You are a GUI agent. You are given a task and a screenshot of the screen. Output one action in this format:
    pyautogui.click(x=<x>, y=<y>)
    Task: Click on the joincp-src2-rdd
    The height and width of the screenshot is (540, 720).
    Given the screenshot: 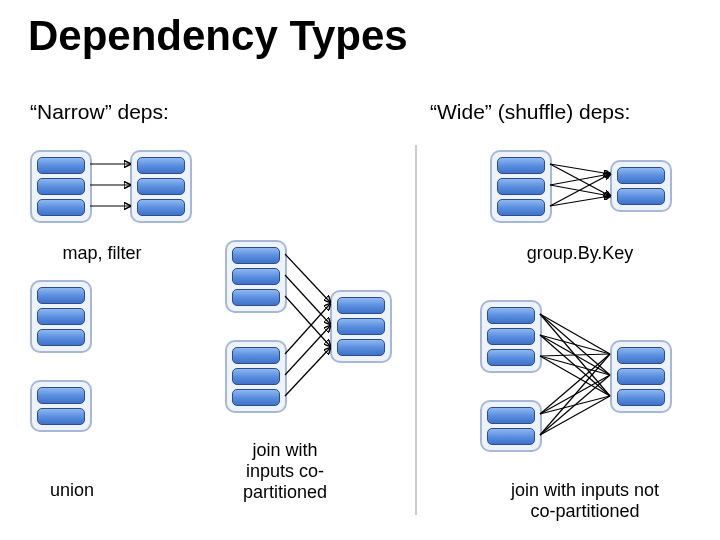 What is the action you would take?
    pyautogui.click(x=256, y=376)
    